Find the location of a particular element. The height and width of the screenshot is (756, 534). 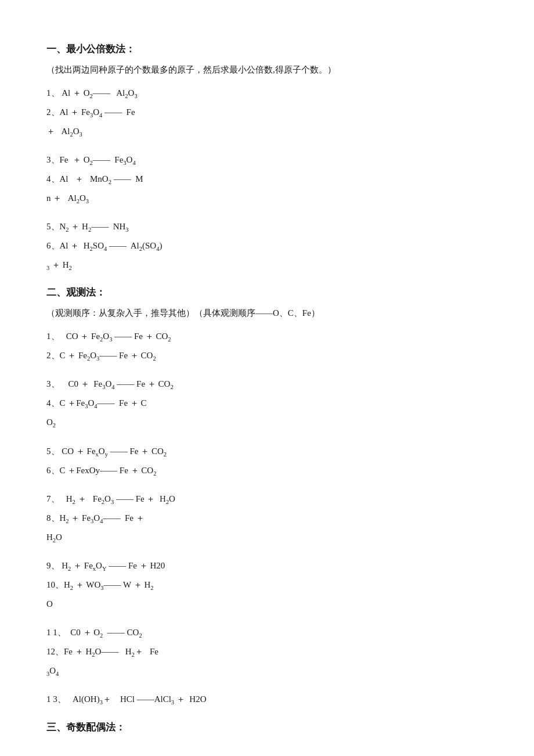

eq2: 2、Al ＋ Fe3O4 —— Fe ＋ Al2O3 is located at coordinates (267, 122).